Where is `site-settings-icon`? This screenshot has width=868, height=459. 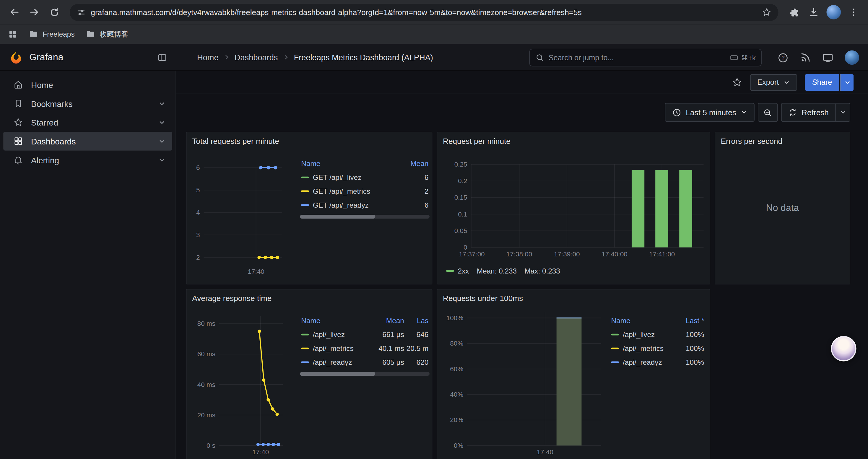
site-settings-icon is located at coordinates (81, 12).